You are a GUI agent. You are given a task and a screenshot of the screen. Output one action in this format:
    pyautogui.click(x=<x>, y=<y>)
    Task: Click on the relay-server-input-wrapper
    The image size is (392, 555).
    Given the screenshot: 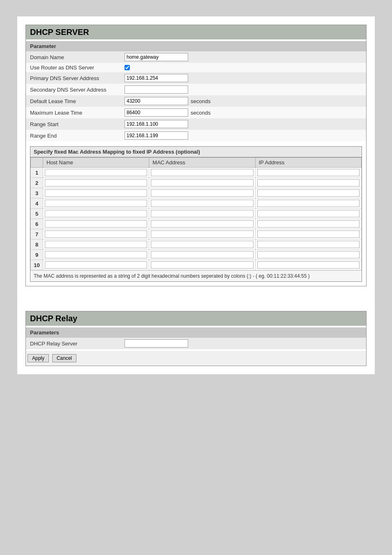 What is the action you would take?
    pyautogui.click(x=156, y=343)
    